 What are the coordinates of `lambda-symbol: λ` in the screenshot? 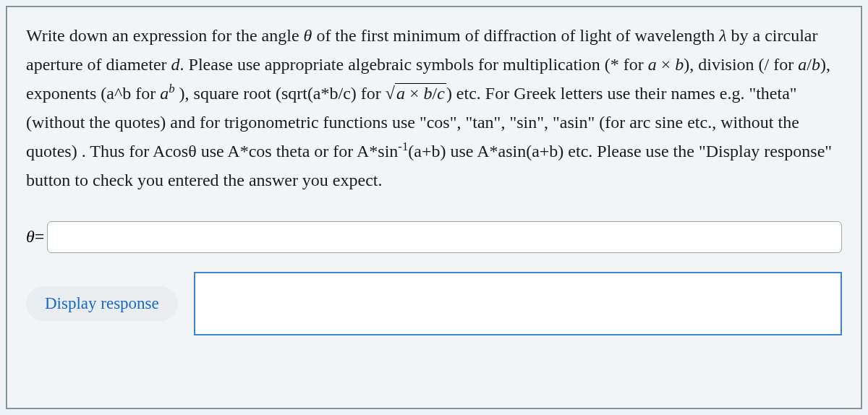 It's located at (723, 35).